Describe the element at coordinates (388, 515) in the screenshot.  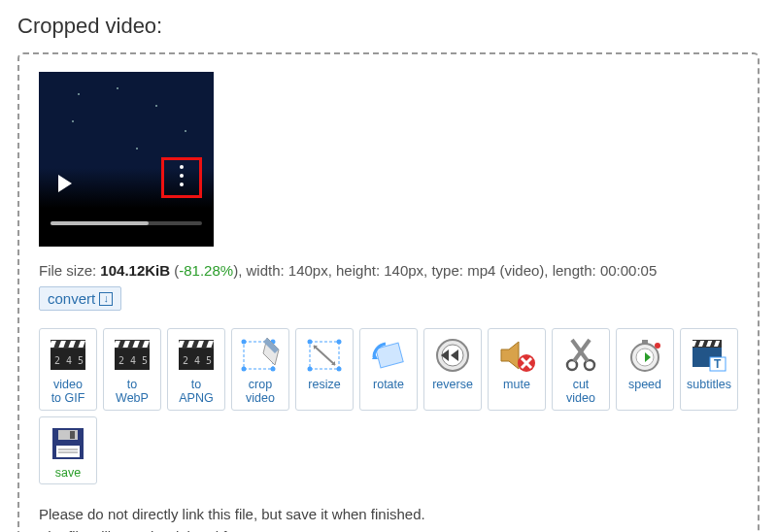
I see `note-line-1: Please do not directly link this file, b…` at that location.